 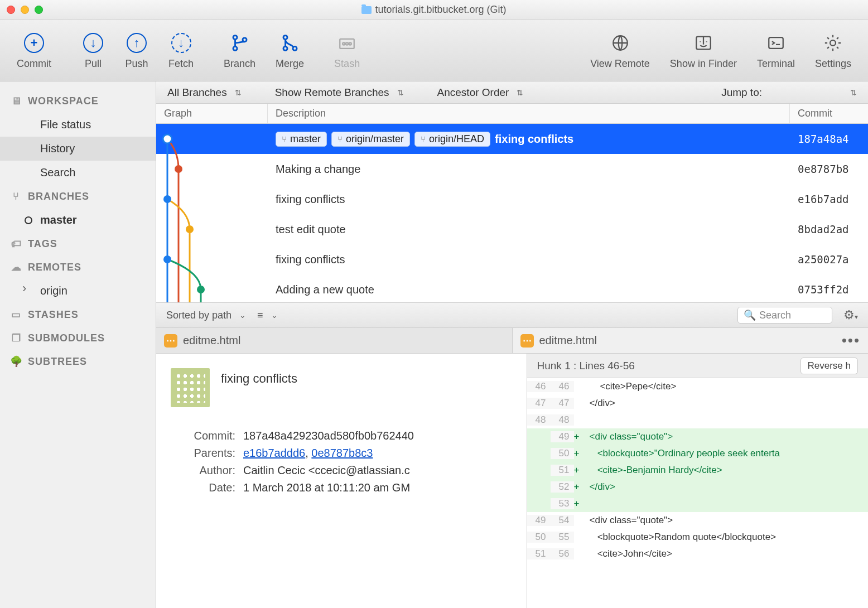 I want to click on commit-row: ⑂master⑂origin/master⑂origin/HEADfixing …, so click(x=512, y=139).